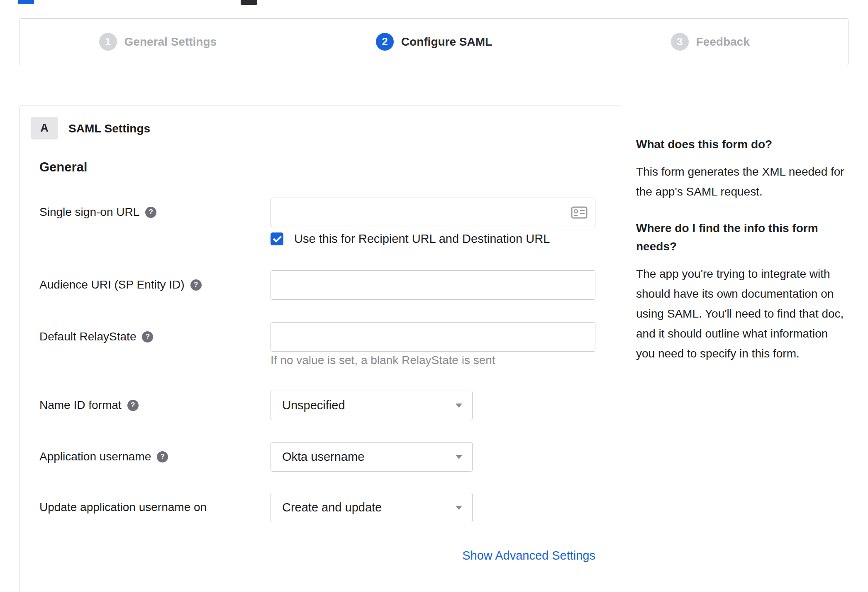 The width and height of the screenshot is (868, 592). I want to click on step-label: General Settings, so click(171, 42).